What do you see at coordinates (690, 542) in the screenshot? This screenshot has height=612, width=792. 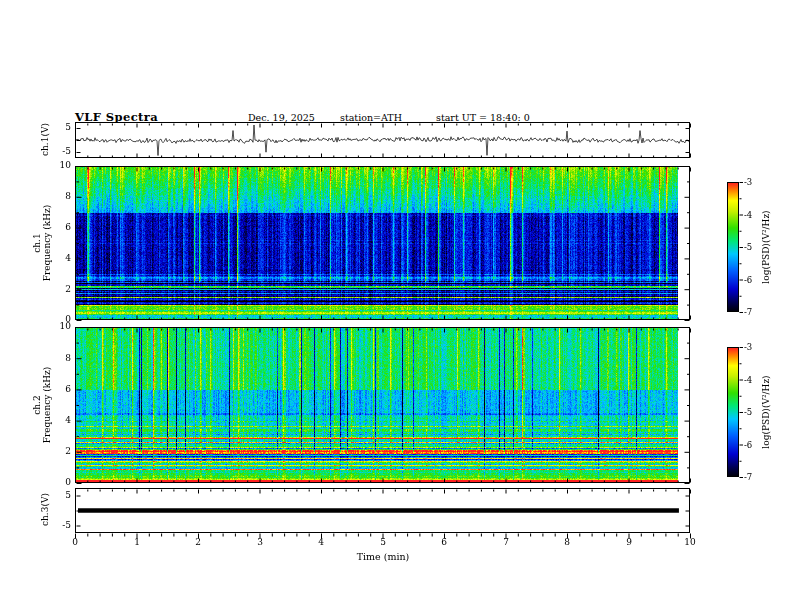 I see `time-tick-label: 10` at bounding box center [690, 542].